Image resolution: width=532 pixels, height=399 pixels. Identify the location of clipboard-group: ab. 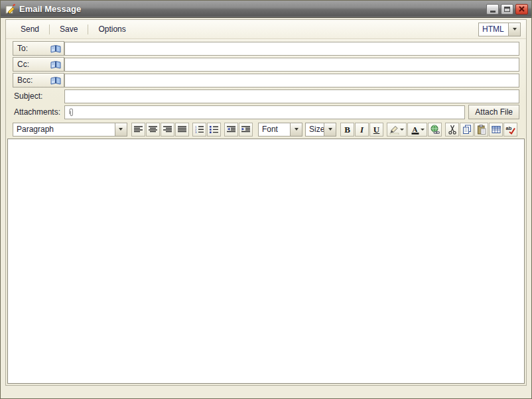
(482, 130).